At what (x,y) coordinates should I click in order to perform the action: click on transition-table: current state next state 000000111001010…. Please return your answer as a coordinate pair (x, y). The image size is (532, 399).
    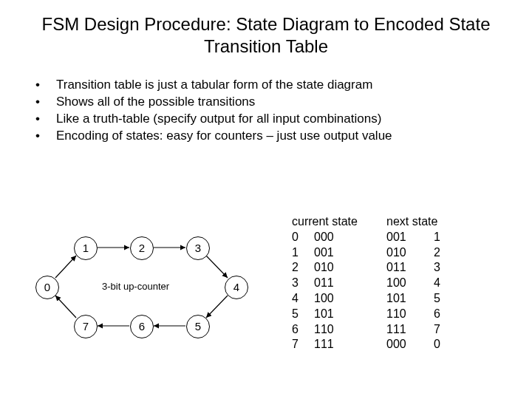
    Looking at the image, I should click on (383, 284).